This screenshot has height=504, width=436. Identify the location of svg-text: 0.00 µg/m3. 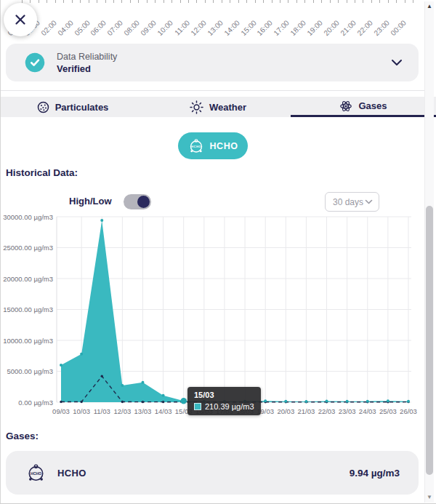
(36, 403).